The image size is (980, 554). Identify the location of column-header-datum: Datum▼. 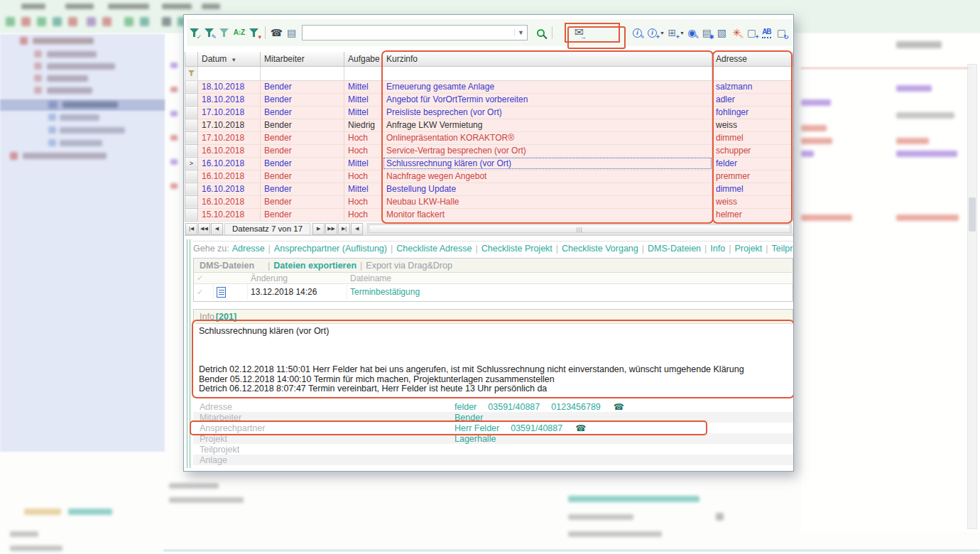
(229, 59).